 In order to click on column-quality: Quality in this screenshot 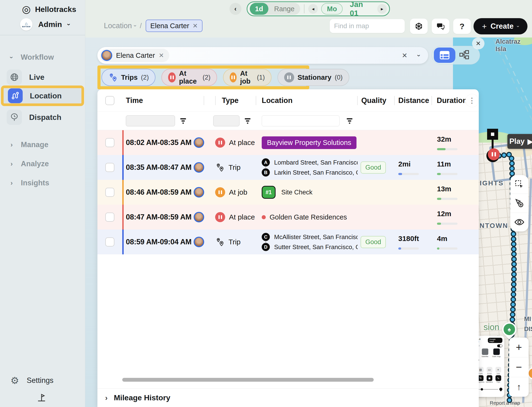, I will do `click(374, 101)`.